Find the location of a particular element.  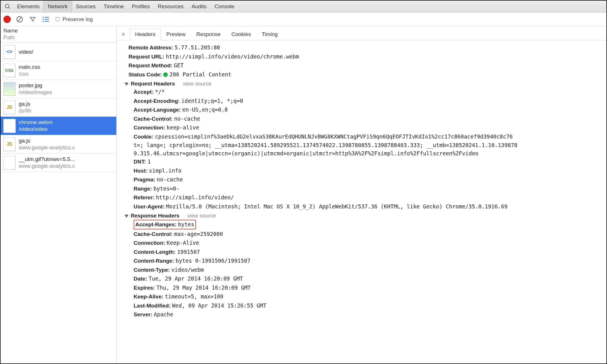

hdr-v: Keep-Alive is located at coordinates (183, 243).